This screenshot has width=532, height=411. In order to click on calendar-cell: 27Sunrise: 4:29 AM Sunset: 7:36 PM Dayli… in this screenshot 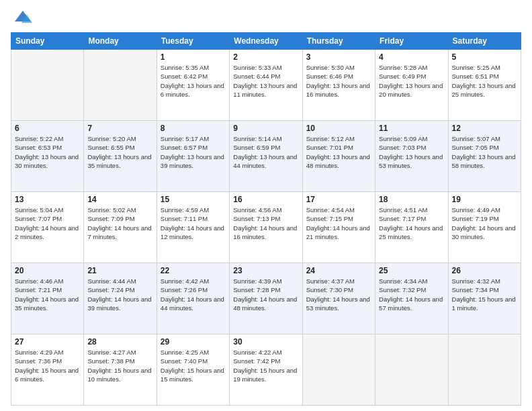, I will do `click(48, 370)`.